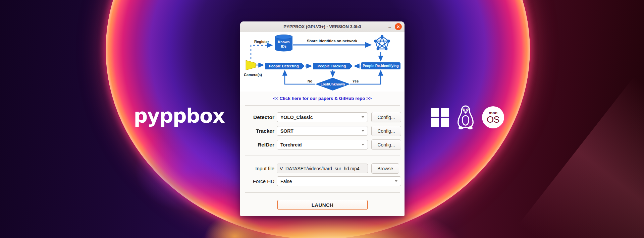  What do you see at coordinates (390, 27) in the screenshot?
I see `minimize-button: –` at bounding box center [390, 27].